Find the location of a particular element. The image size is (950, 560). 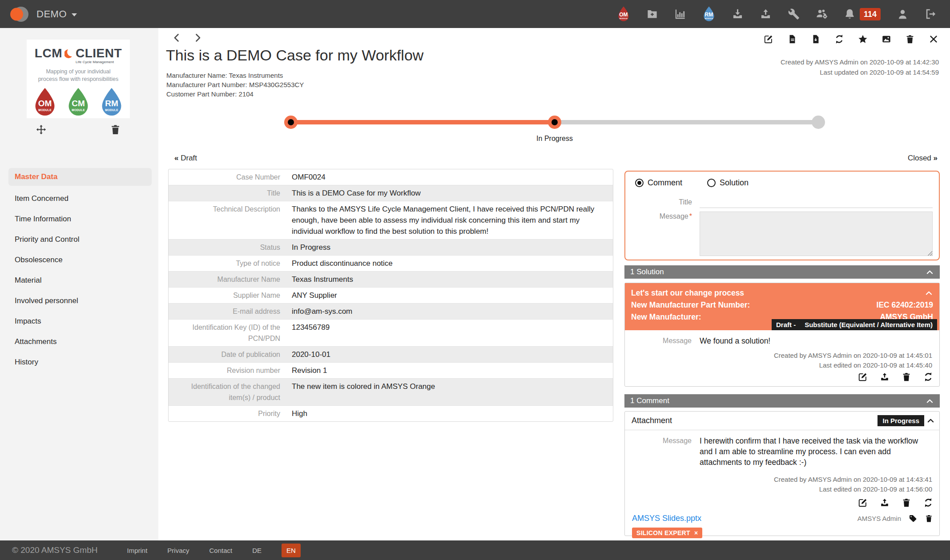

contact-link: Contact is located at coordinates (221, 550).